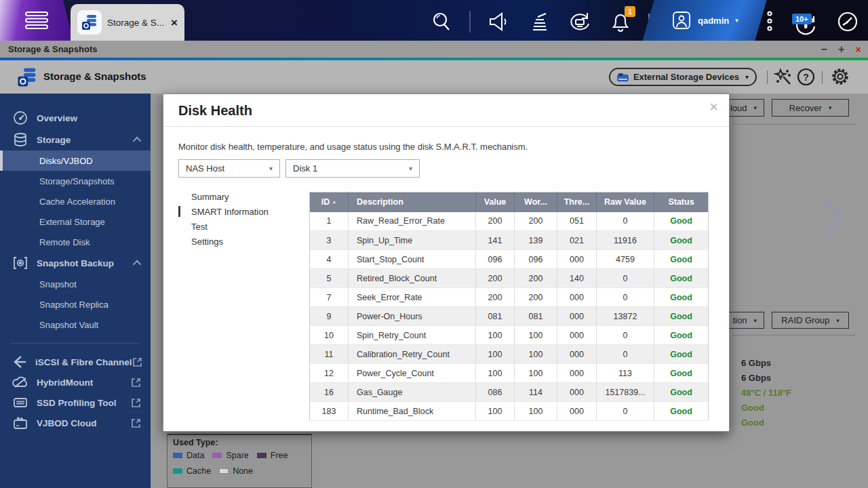 The image size is (868, 488). Describe the element at coordinates (20, 362) in the screenshot. I see `iscsi-icon` at that location.